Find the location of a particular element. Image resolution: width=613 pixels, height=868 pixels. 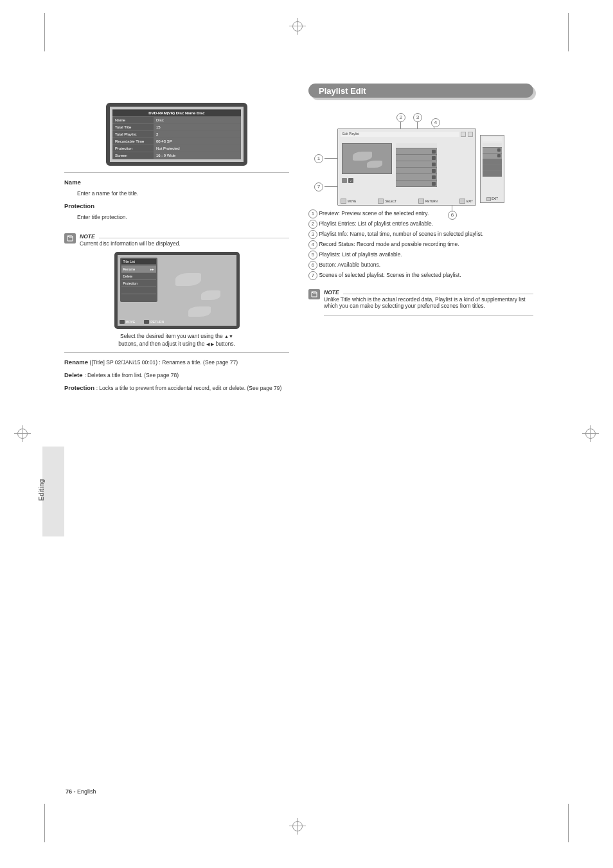

side-tab-label: Editing is located at coordinates (41, 490).